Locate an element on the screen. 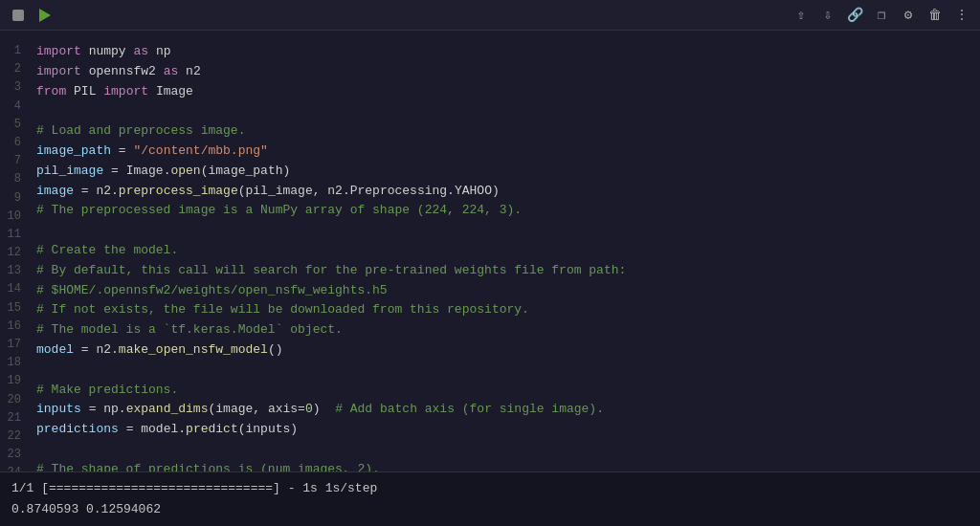  output-bar: 1/1 [==============================] - 1… is located at coordinates (490, 499).